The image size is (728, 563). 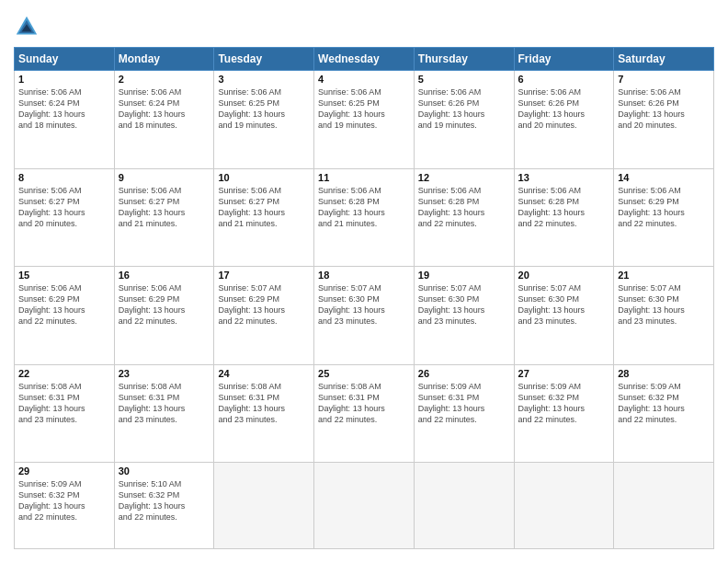 I want to click on dow-header: Saturday, so click(x=664, y=59).